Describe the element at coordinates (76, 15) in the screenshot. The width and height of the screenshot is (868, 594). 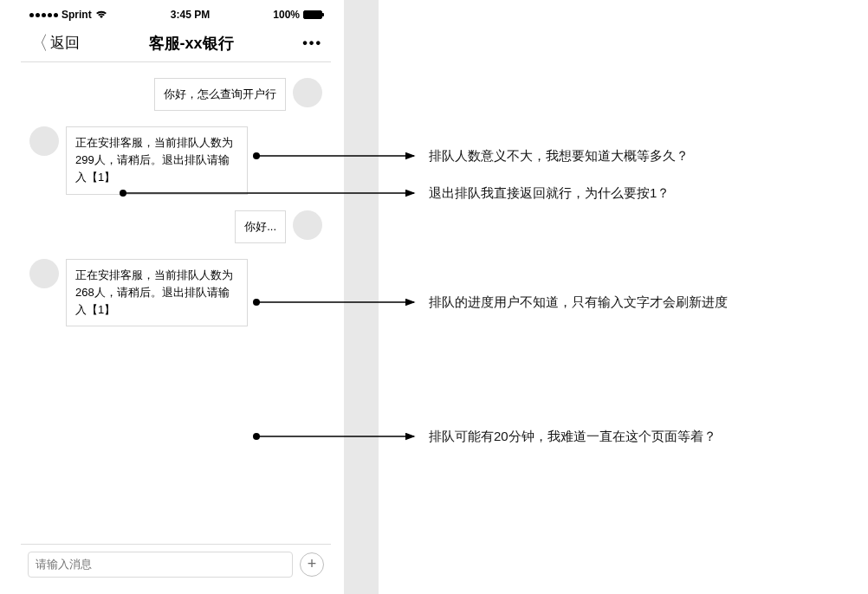
I see `carrier-label: Sprint` at that location.